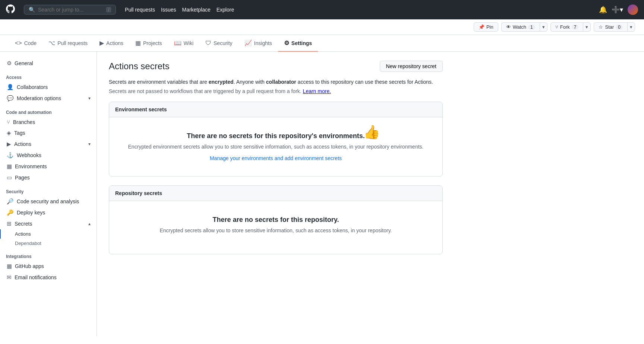  What do you see at coordinates (486, 27) in the screenshot?
I see `pin-button: 📌 Pin` at bounding box center [486, 27].